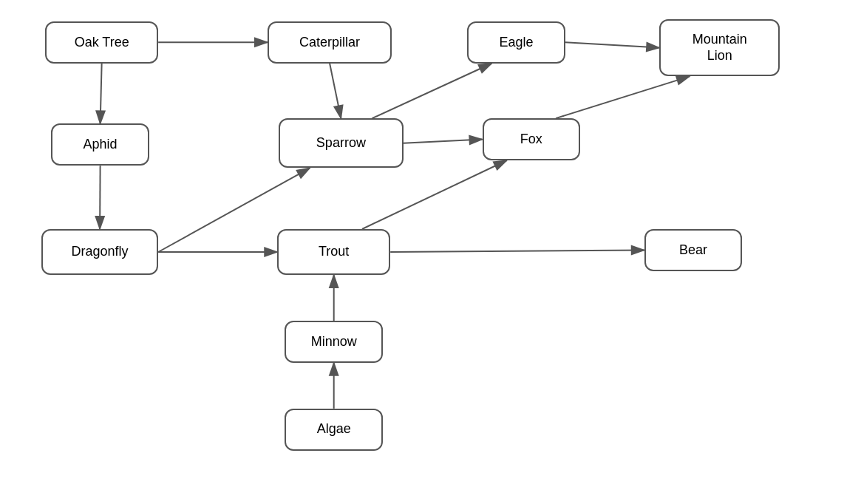 Image resolution: width=844 pixels, height=504 pixels. Describe the element at coordinates (100, 252) in the screenshot. I see `dragonfly-node: Dragonfly` at that location.